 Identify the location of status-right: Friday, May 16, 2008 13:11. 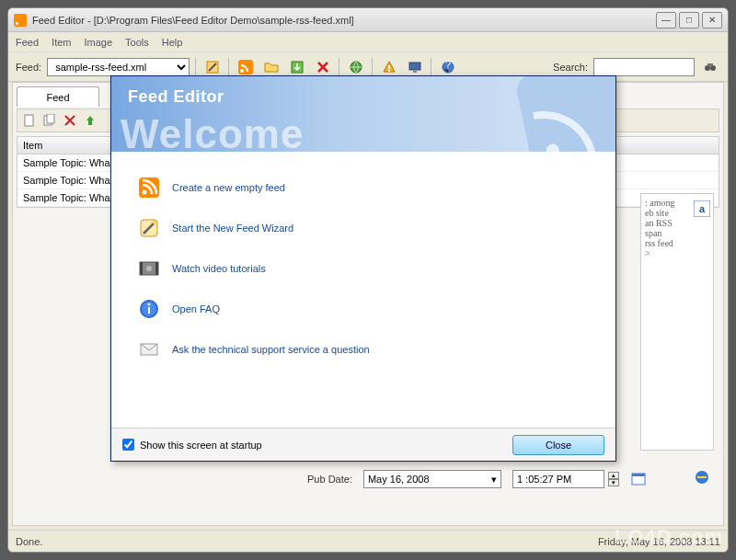
(659, 542).